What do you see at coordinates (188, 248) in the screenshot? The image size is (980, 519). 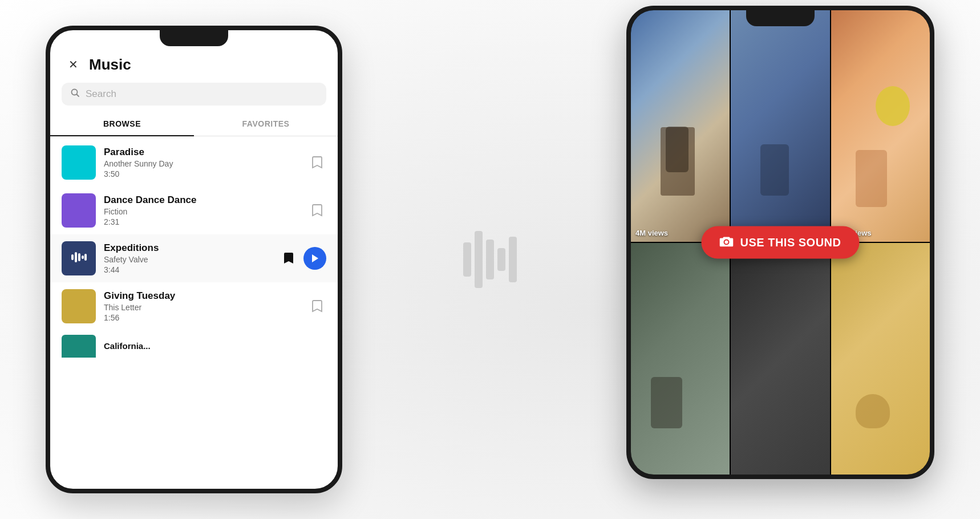 I see `track-name: Expeditions` at bounding box center [188, 248].